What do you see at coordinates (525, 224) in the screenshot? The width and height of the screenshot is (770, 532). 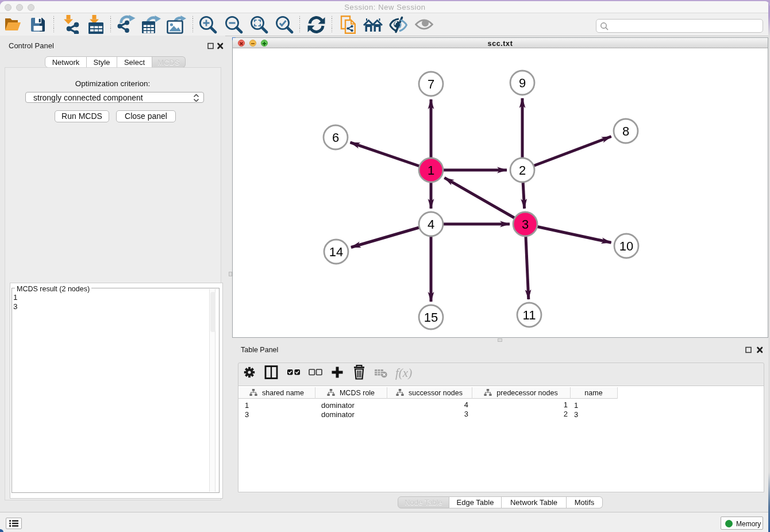 I see `svg-text: 3` at bounding box center [525, 224].